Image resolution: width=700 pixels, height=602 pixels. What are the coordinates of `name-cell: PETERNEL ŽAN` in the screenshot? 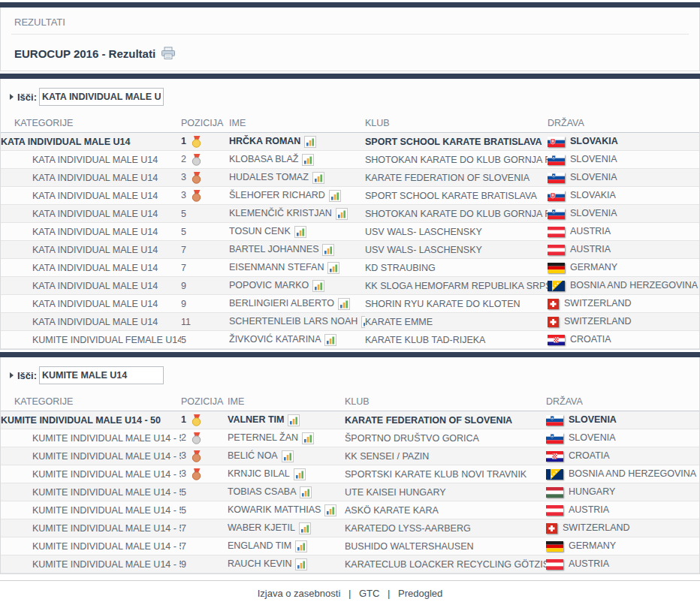 It's located at (286, 438).